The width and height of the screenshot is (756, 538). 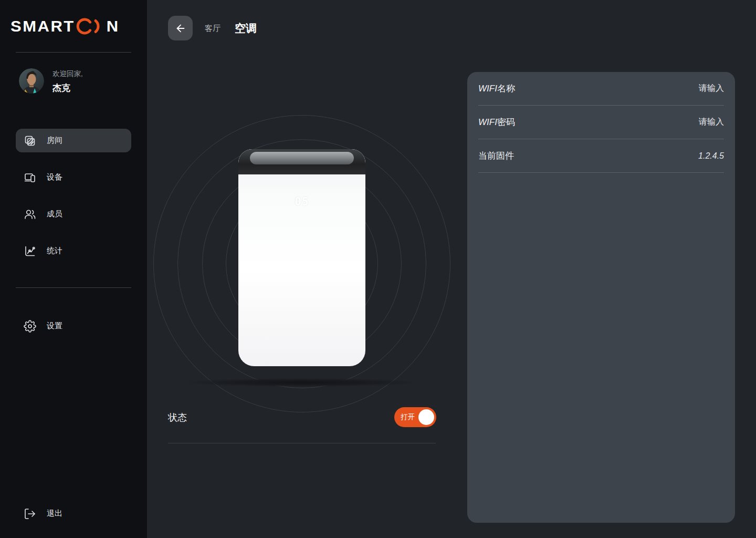 I want to click on page-title: 空调, so click(x=246, y=28).